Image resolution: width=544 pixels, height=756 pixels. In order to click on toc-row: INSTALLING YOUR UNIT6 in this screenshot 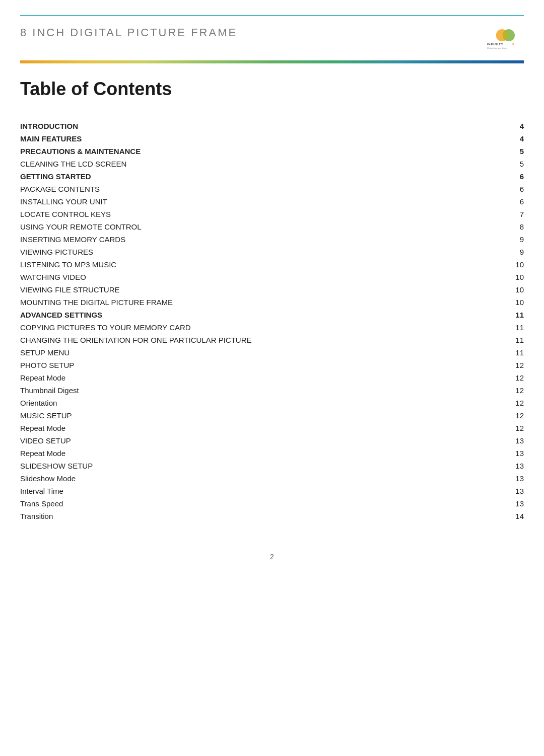, I will do `click(272, 201)`.